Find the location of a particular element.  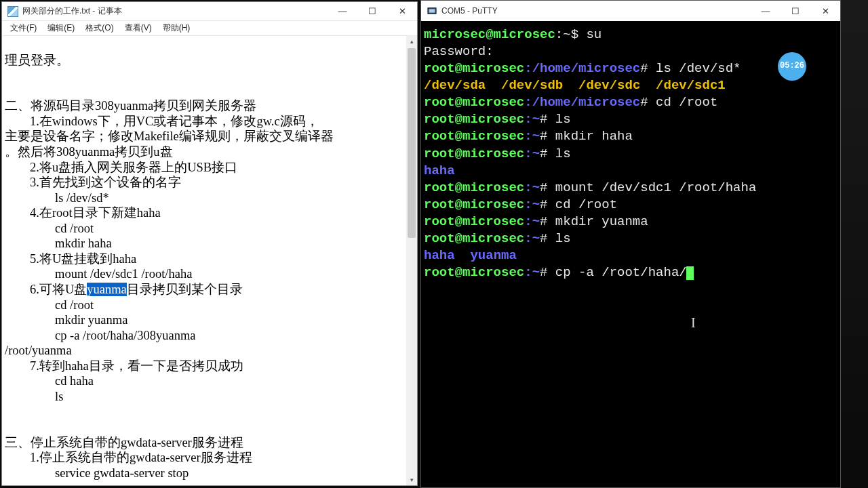

text-line: 5.将U盘挂载到haha is located at coordinates (71, 259).